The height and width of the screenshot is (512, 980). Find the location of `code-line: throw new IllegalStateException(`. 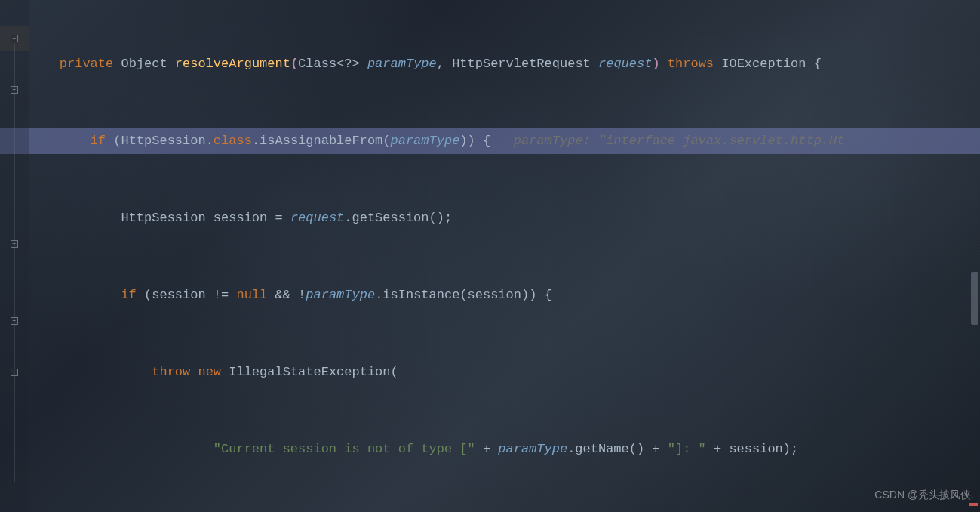

code-line: throw new IllegalStateException( is located at coordinates (504, 372).